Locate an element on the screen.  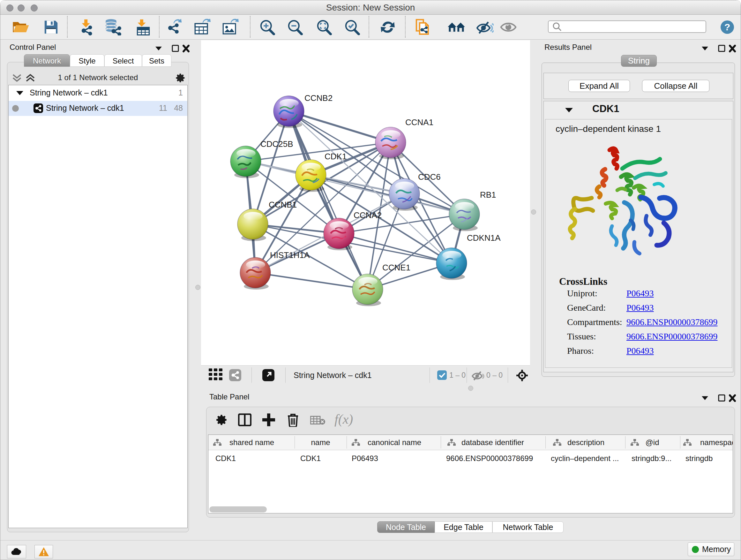
svg-text: CCNE1 is located at coordinates (396, 267).